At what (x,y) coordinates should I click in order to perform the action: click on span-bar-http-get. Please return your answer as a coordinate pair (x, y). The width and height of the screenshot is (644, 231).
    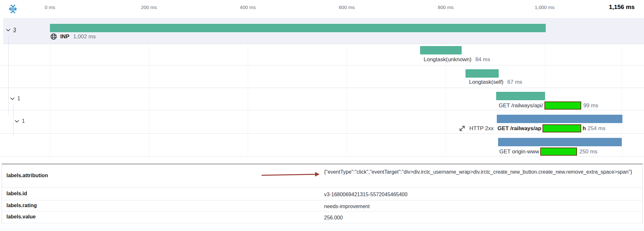
    Looking at the image, I should click on (560, 119).